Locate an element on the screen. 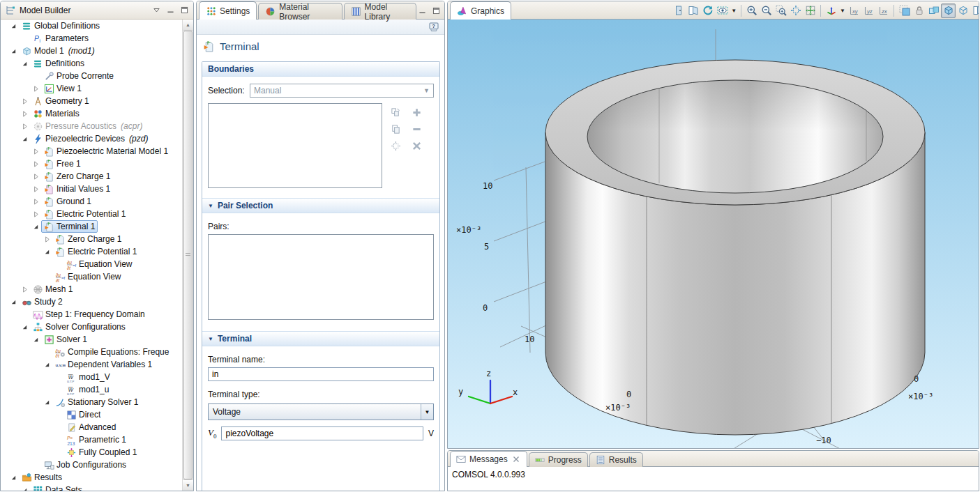 The width and height of the screenshot is (980, 492). copy-selection-button is located at coordinates (395, 113).